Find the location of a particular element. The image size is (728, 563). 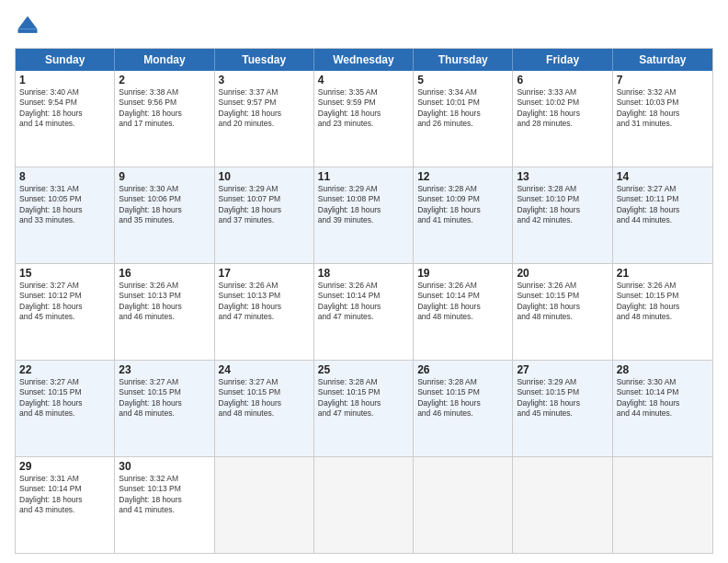

day-info: Sunrise: 3:35 AMSunset: 9:59 PMDaylight:… is located at coordinates (364, 109).